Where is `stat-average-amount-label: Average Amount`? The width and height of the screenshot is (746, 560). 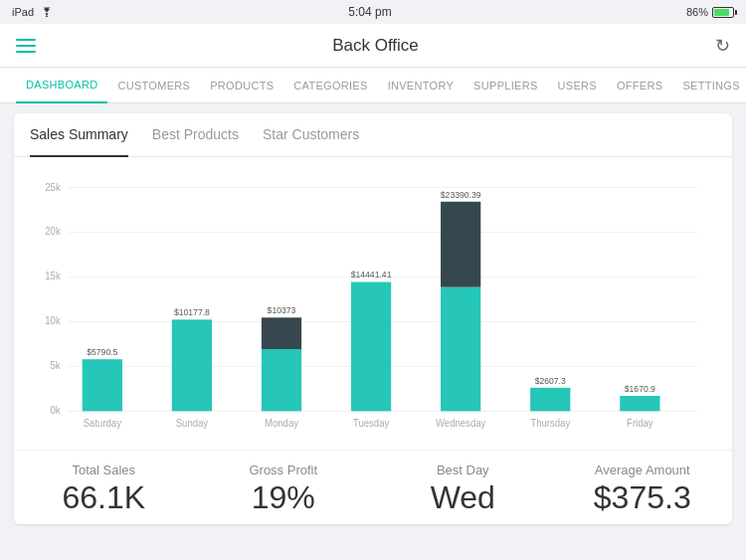
stat-average-amount-label: Average Amount is located at coordinates (643, 469).